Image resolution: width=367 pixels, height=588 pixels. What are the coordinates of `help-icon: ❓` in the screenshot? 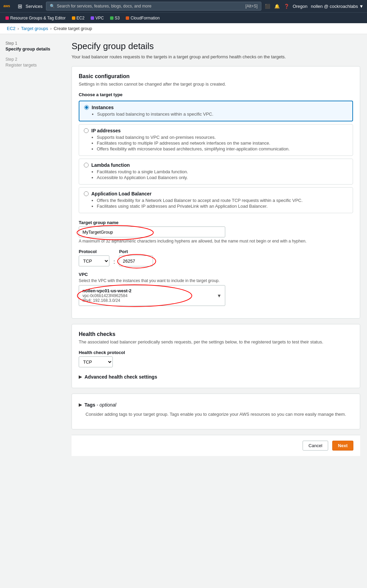 It's located at (287, 6).